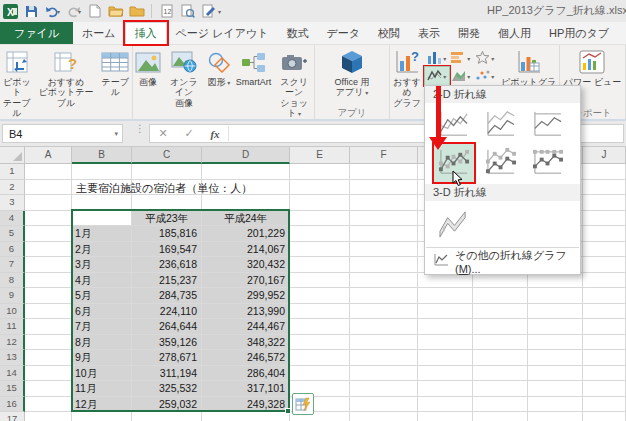 This screenshot has height=421, width=626. Describe the element at coordinates (437, 76) in the screenshot. I see `insert-line-chart-button: ▾` at that location.